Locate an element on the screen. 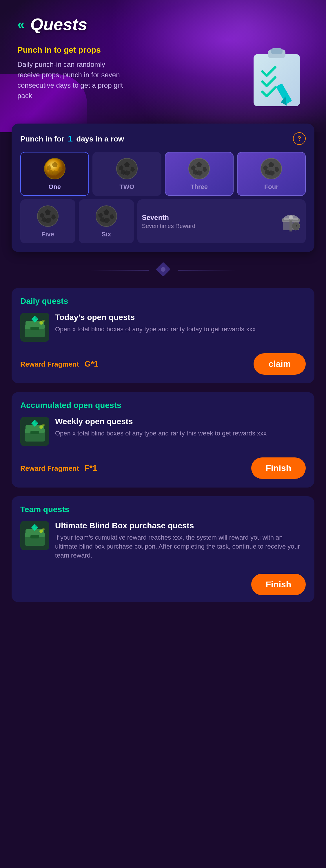 The height and width of the screenshot is (868, 326). accumulated-quest-desc: Open x total blind boxes of any type and… is located at coordinates (180, 433).